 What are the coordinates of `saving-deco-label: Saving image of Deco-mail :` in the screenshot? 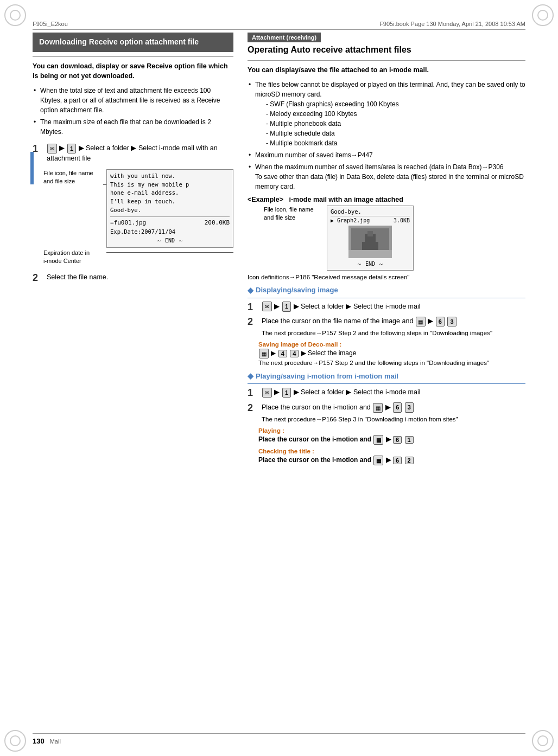 It's located at (392, 344).